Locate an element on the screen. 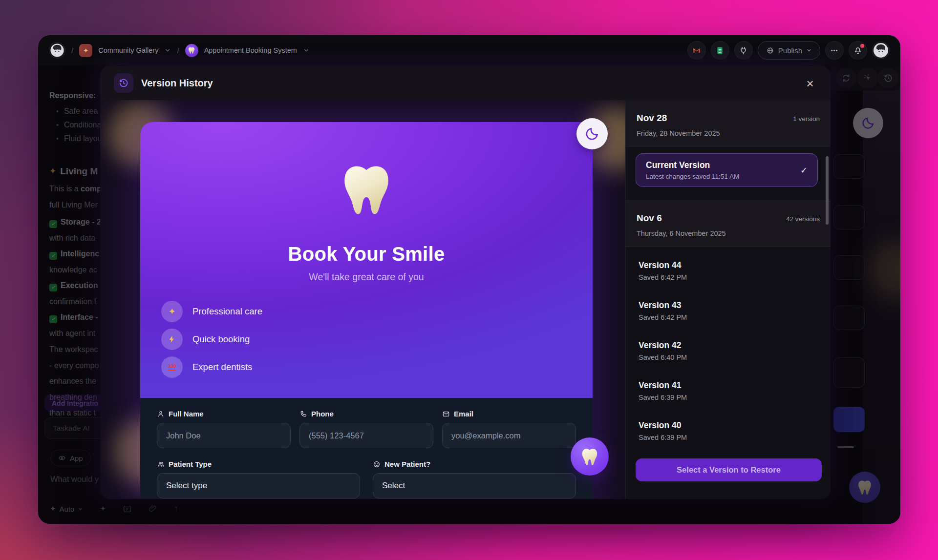  breadcrumb-community-gallery: Community Gallery is located at coordinates (128, 50).